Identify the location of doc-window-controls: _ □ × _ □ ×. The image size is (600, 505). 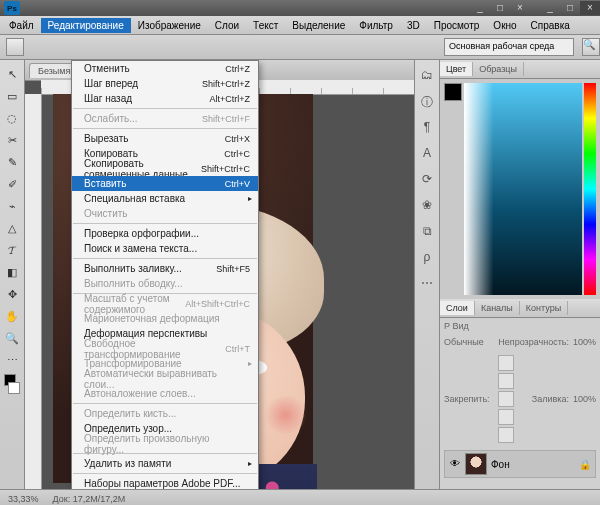
(535, 8).